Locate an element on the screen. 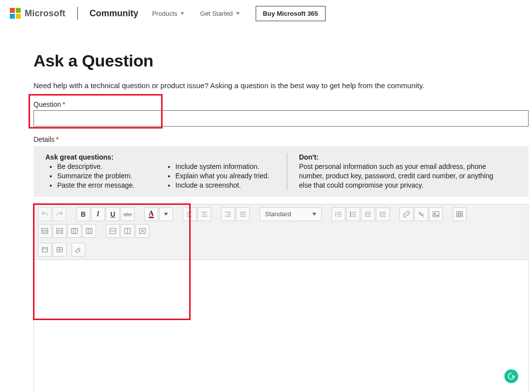 This screenshot has height=392, width=532. insert-col-right-button is located at coordinates (89, 231).